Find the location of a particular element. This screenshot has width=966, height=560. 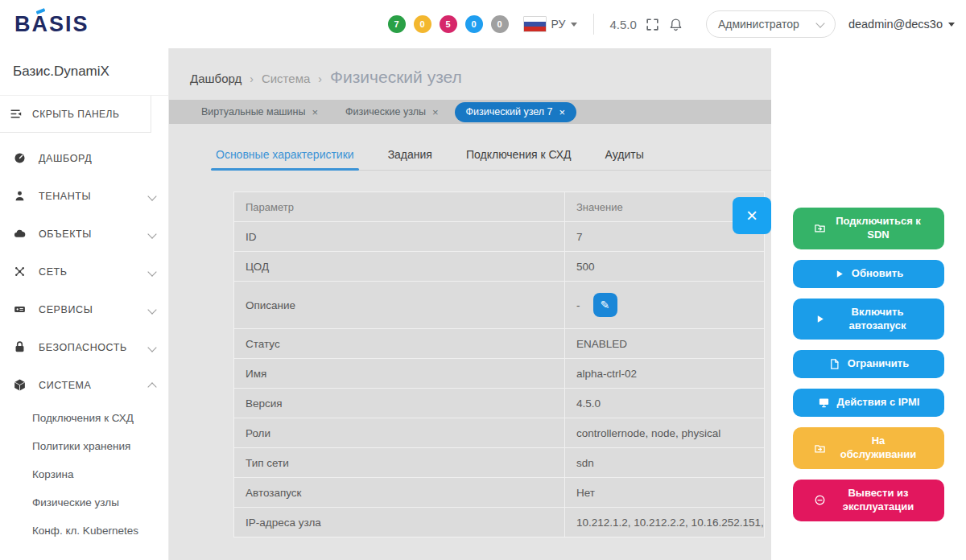

table-row-network-type: Тип сети sdn is located at coordinates (499, 463).